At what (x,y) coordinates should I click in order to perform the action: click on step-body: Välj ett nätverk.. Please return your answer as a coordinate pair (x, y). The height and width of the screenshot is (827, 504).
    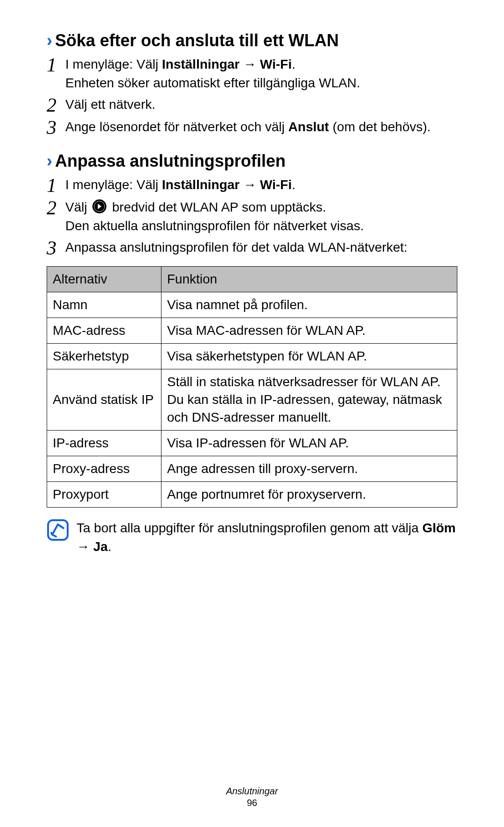
    Looking at the image, I should click on (261, 105).